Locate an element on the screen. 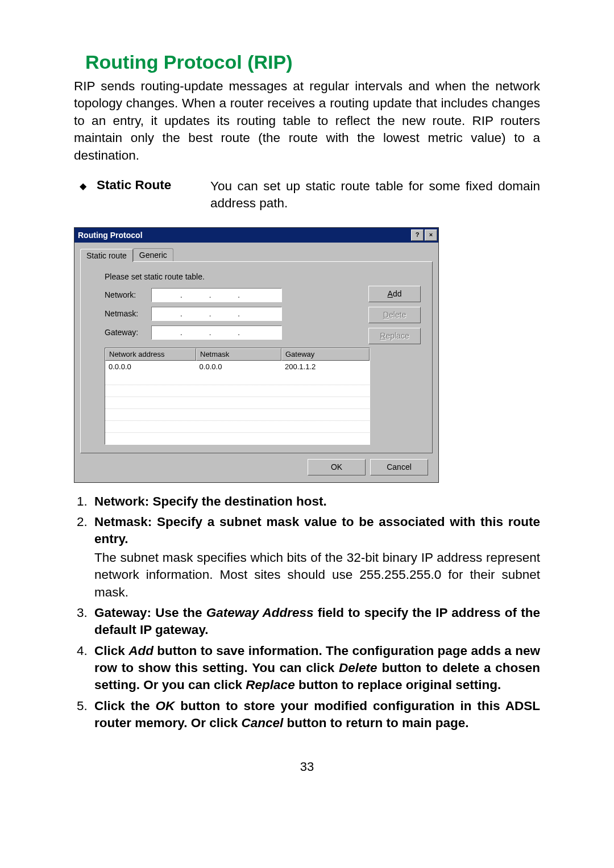  netmask-label: Netmask: is located at coordinates (126, 314).